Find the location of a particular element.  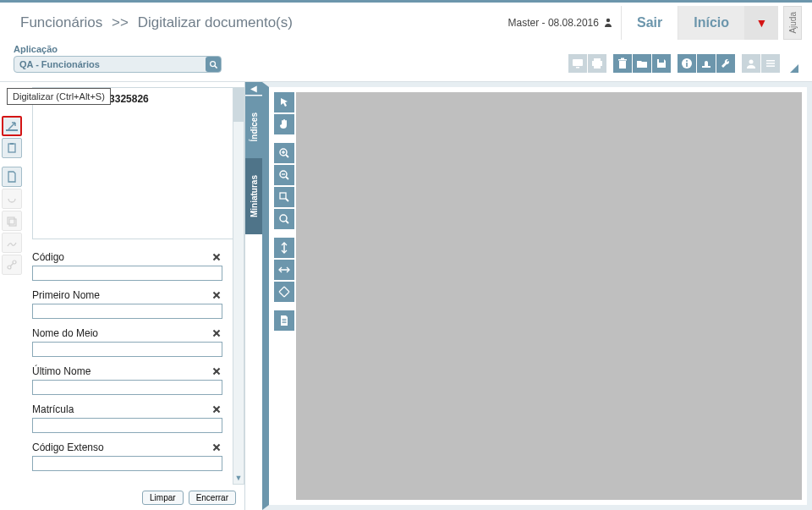

viewer-toolbar is located at coordinates (285, 296).